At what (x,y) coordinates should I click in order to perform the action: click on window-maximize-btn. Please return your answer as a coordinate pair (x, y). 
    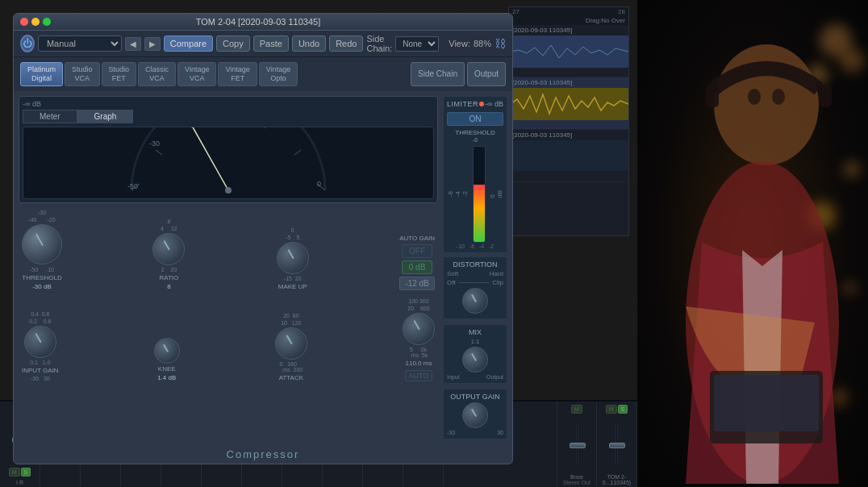
    Looking at the image, I should click on (47, 22).